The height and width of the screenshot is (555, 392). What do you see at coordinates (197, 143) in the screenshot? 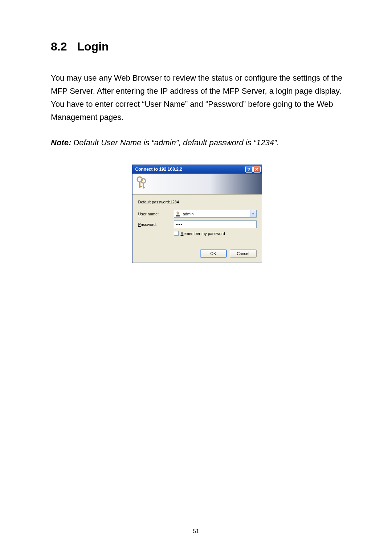
I see `note-line: Note: Default User Name is “admin”, defa…` at bounding box center [197, 143].